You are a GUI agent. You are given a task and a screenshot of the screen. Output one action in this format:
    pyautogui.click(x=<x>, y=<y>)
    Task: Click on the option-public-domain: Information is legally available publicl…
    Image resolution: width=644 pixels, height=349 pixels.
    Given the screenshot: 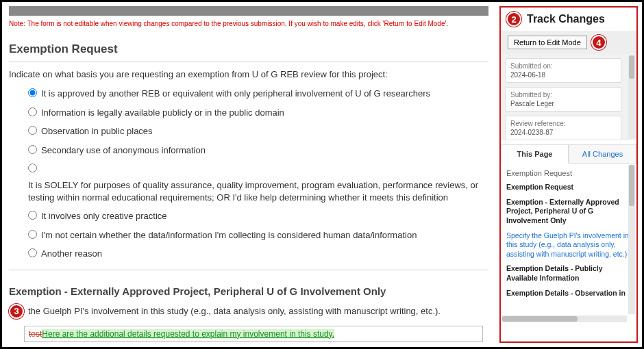 What is the action you would take?
    pyautogui.click(x=258, y=113)
    